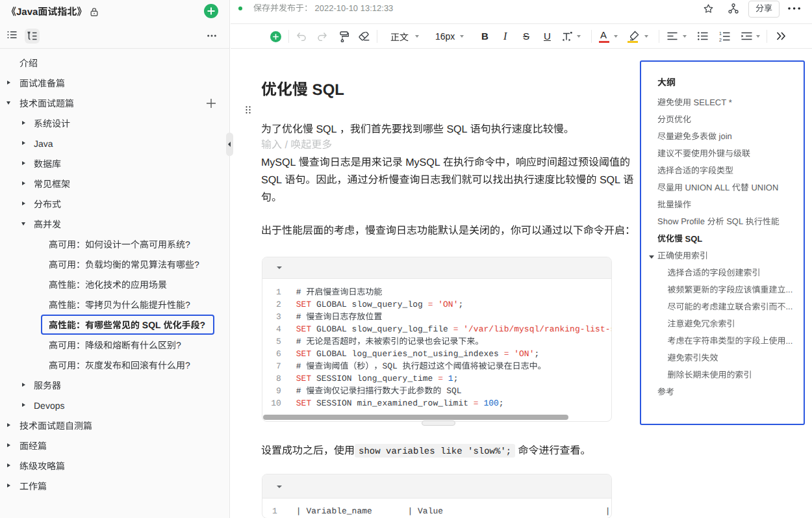 The height and width of the screenshot is (518, 812). I want to click on svg-text: 2022-10-10, so click(336, 8).